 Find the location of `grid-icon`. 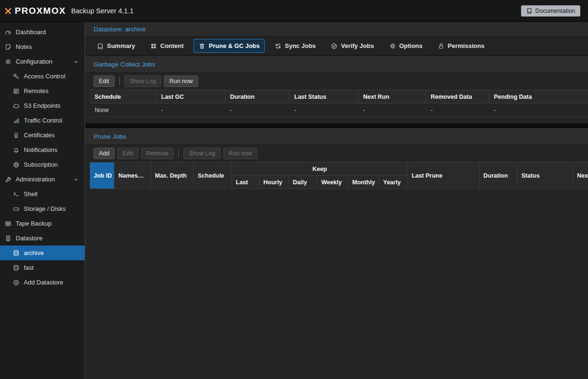

grid-icon is located at coordinates (154, 46).